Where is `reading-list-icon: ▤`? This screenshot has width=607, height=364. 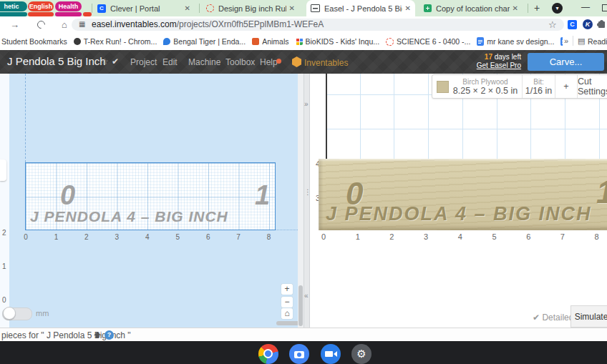
reading-list-icon: ▤ is located at coordinates (581, 41).